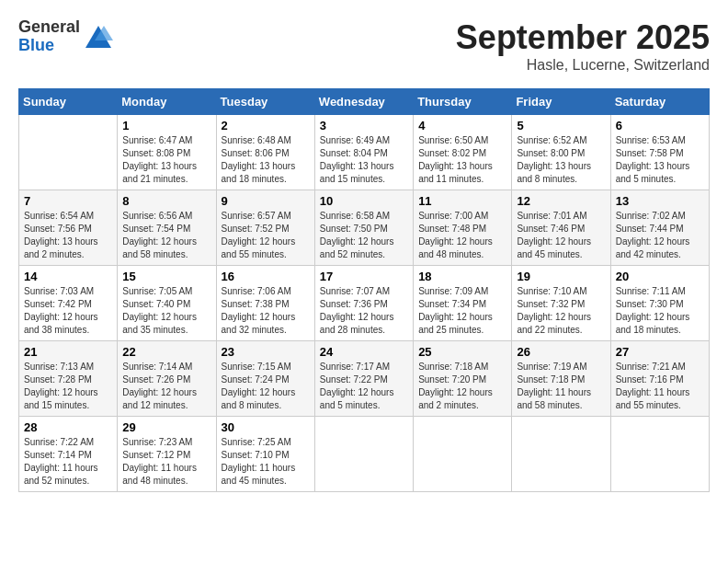  I want to click on day-number: 6, so click(660, 125).